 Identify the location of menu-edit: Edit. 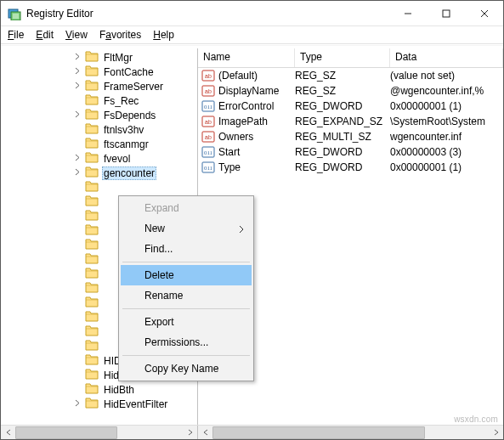
(44, 35).